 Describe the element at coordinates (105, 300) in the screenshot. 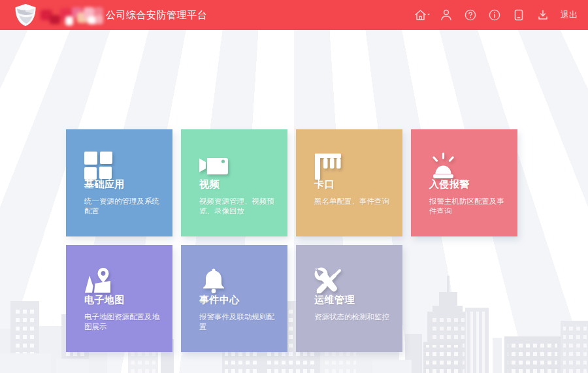

I see `card-title: 电子地图` at that location.